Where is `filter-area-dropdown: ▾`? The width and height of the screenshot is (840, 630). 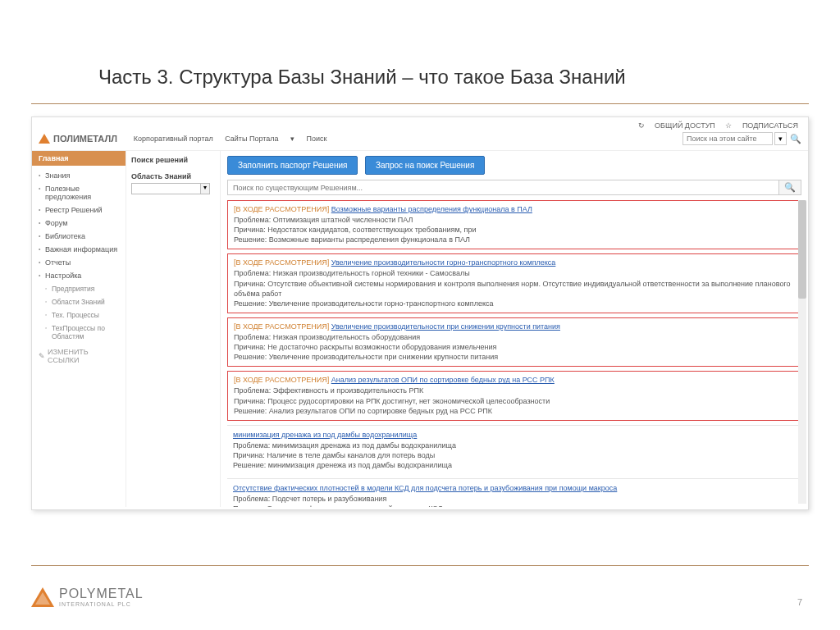
filter-area-dropdown: ▾ is located at coordinates (205, 189).